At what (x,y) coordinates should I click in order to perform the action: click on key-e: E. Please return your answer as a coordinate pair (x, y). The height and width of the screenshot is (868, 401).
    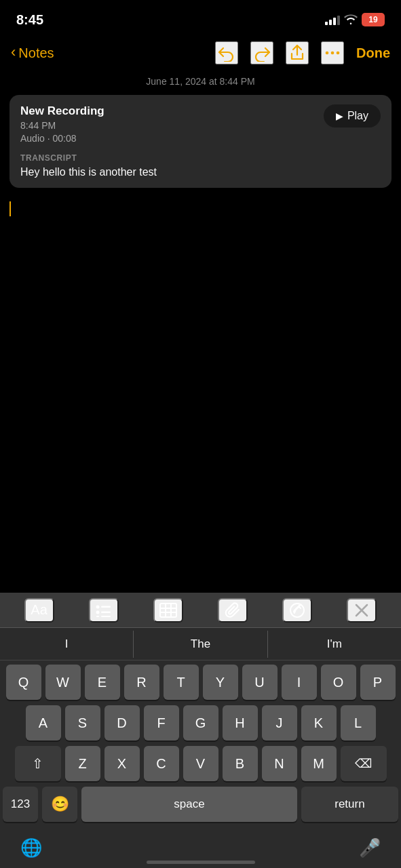
    Looking at the image, I should click on (102, 682).